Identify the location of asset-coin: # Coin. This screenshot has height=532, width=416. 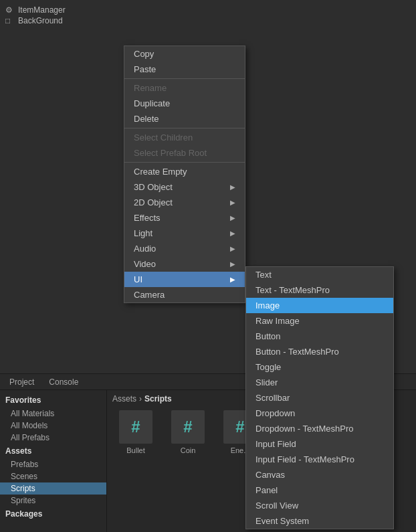
(188, 432).